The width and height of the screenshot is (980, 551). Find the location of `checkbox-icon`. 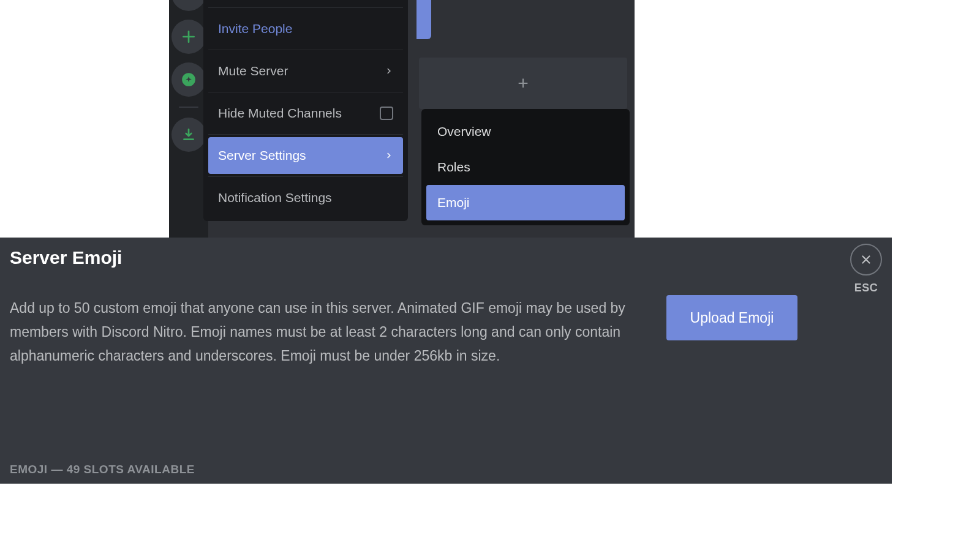

checkbox-icon is located at coordinates (386, 113).